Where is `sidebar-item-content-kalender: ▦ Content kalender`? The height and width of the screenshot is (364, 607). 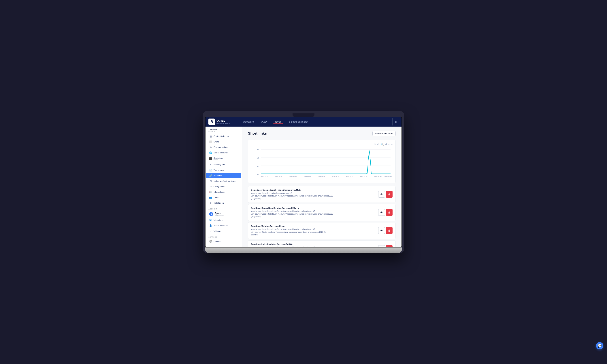 sidebar-item-content-kalender: ▦ Content kalender is located at coordinates (224, 136).